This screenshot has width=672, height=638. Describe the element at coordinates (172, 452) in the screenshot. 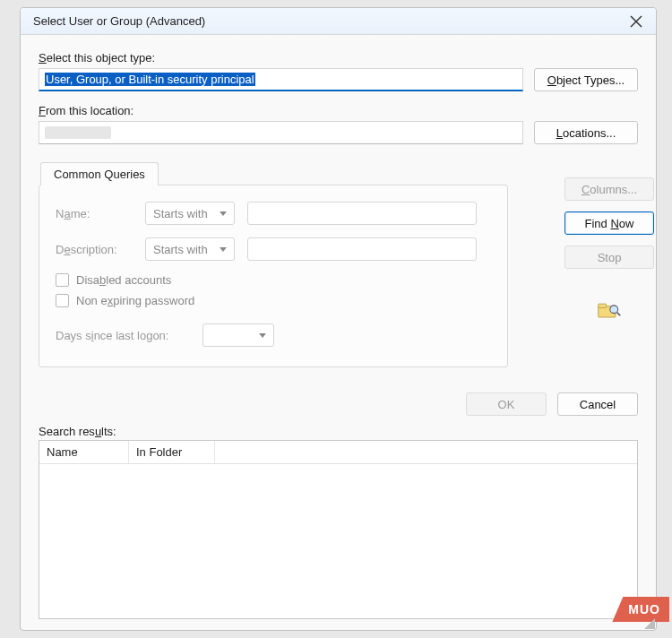

I see `column-in-folder: In Folder` at that location.